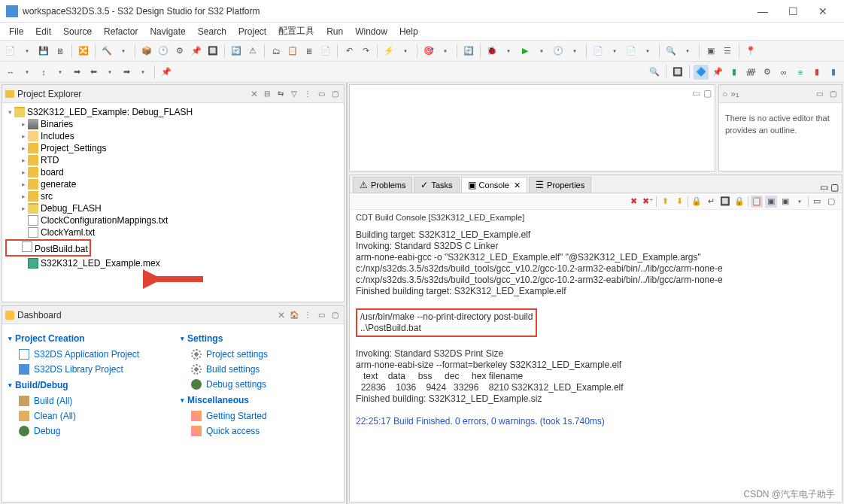 This screenshot has width=844, height=504. What do you see at coordinates (697, 202) in the screenshot?
I see `scroll-lock-icon: 🔒` at bounding box center [697, 202].